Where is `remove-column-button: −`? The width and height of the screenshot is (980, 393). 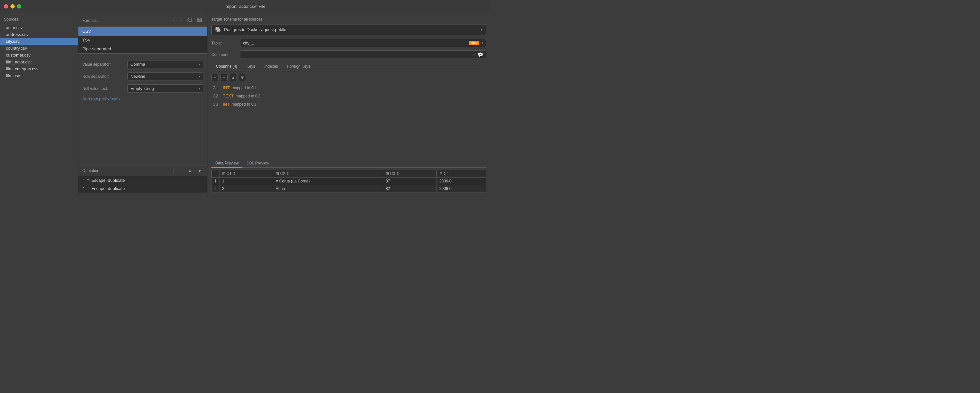
remove-column-button: − is located at coordinates (224, 78).